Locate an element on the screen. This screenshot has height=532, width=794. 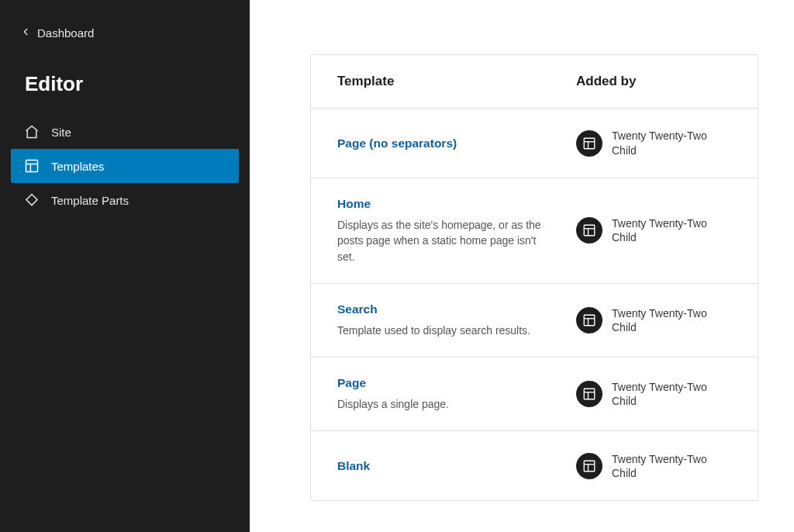
back-label: Dashboard is located at coordinates (65, 33).